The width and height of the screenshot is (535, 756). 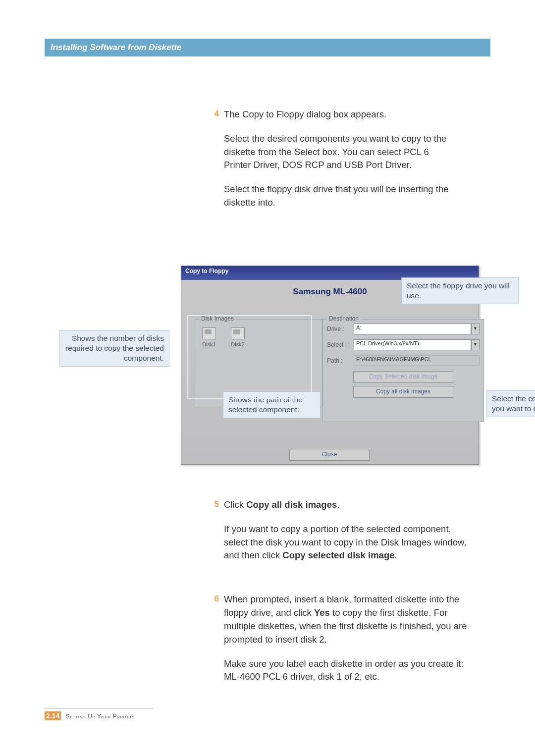 I want to click on bold-text: Copy all disk images, so click(x=291, y=504).